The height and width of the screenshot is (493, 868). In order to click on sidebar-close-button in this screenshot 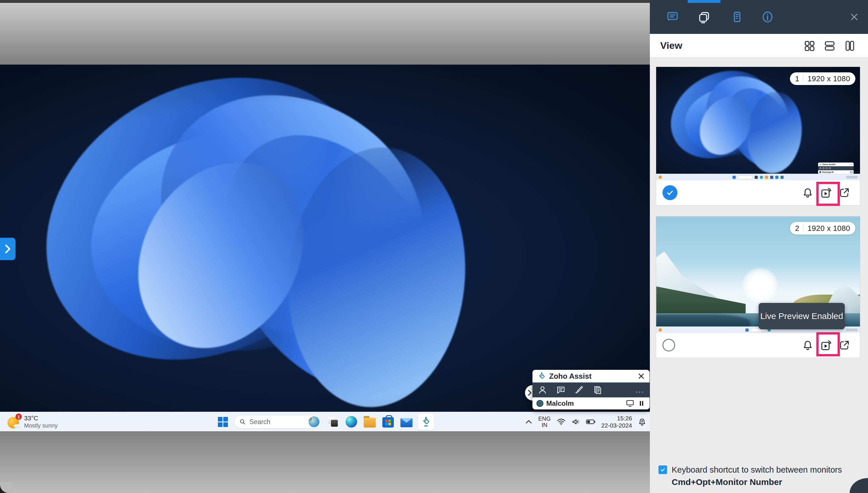, I will do `click(854, 17)`.